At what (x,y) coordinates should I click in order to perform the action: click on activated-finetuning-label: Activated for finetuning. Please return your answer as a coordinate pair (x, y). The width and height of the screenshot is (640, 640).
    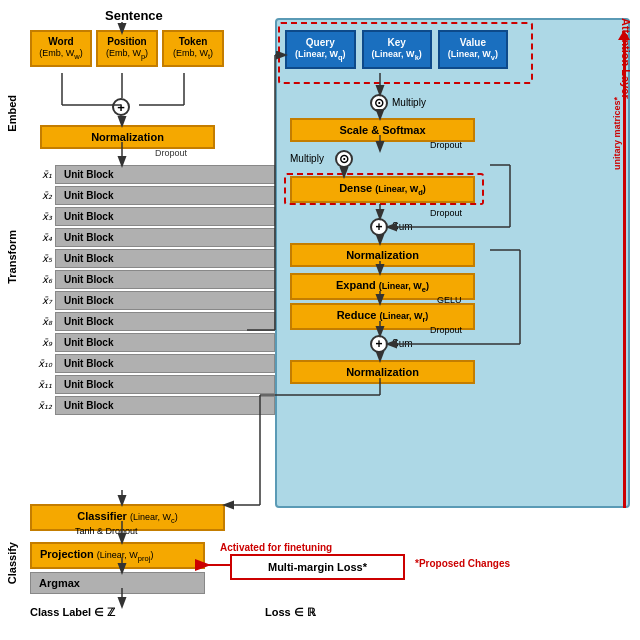
    Looking at the image, I should click on (276, 548).